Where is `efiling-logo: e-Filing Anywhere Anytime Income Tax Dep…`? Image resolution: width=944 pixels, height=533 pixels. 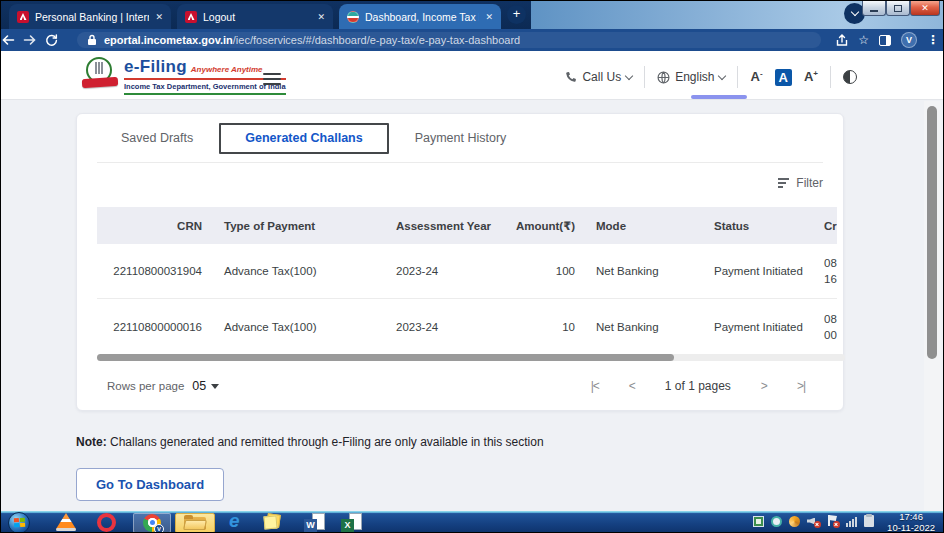
efiling-logo: e-Filing Anywhere Anytime Income Tax Dep… is located at coordinates (185, 76).